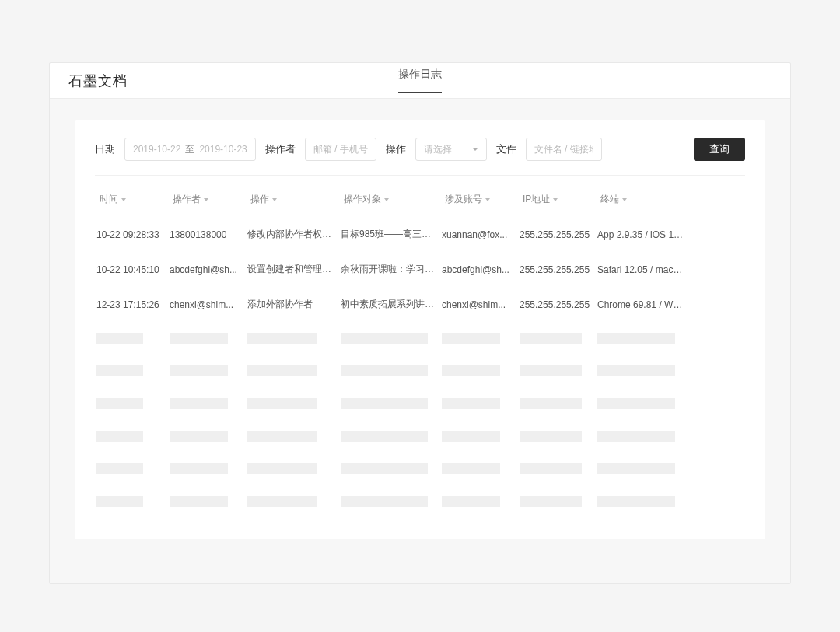 Image resolution: width=840 pixels, height=632 pixels. What do you see at coordinates (98, 81) in the screenshot?
I see `brand-logo: 石墨文档` at bounding box center [98, 81].